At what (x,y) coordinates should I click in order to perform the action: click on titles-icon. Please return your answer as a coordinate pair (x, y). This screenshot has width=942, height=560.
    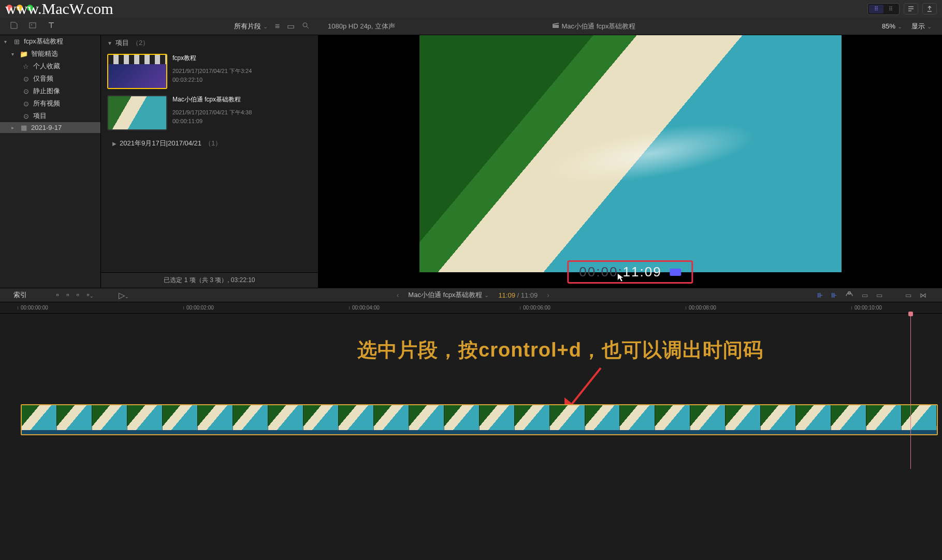
    Looking at the image, I should click on (51, 26).